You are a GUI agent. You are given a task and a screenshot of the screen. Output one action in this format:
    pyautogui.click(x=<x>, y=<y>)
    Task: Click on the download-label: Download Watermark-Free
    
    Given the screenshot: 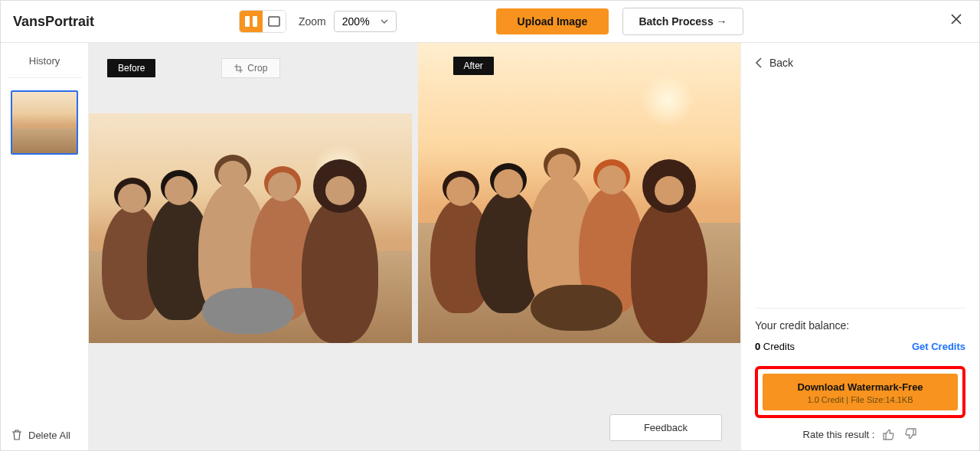 What is the action you would take?
    pyautogui.click(x=861, y=387)
    